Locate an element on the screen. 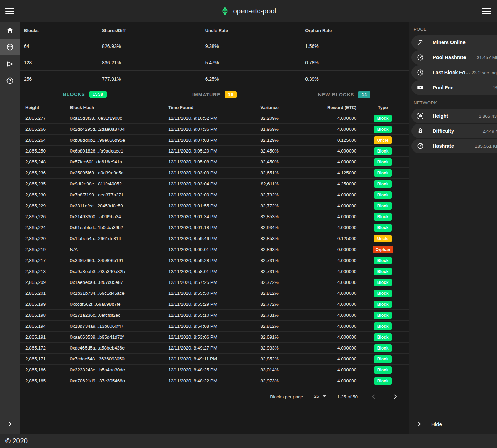 This screenshot has width=497, height=448. help-icon: ? is located at coordinates (10, 81).